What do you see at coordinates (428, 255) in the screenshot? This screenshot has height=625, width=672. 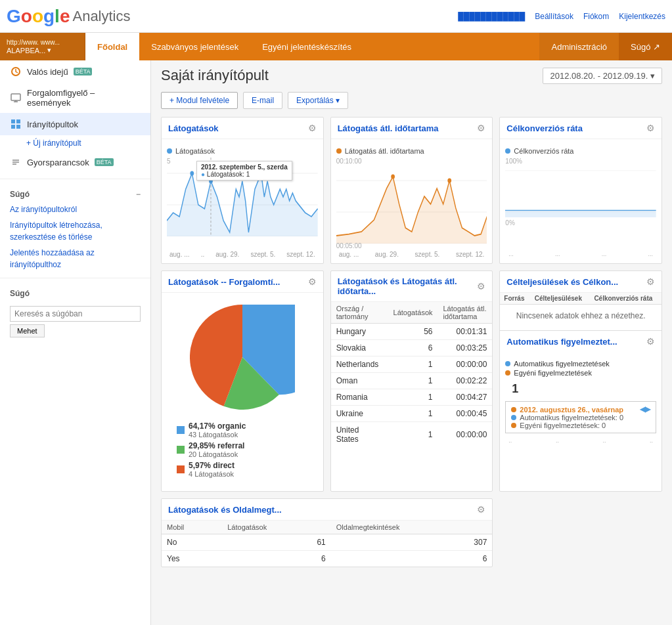 I see `duration-x-2: szept. 5.` at bounding box center [428, 255].